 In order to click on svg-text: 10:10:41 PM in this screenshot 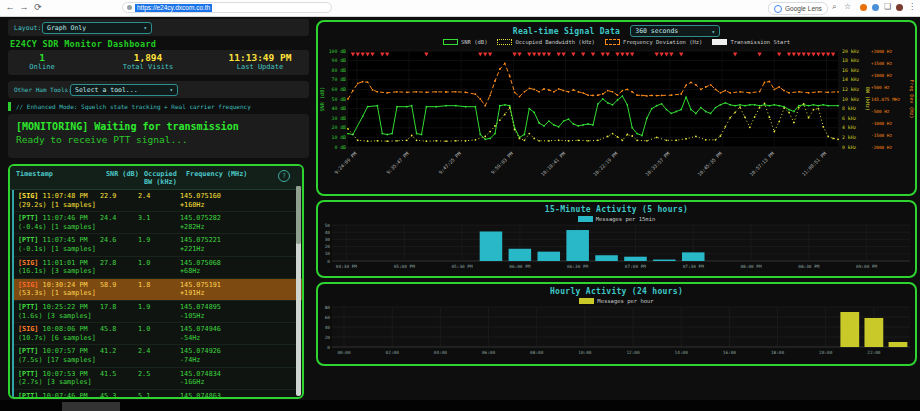, I will do `click(553, 164)`.